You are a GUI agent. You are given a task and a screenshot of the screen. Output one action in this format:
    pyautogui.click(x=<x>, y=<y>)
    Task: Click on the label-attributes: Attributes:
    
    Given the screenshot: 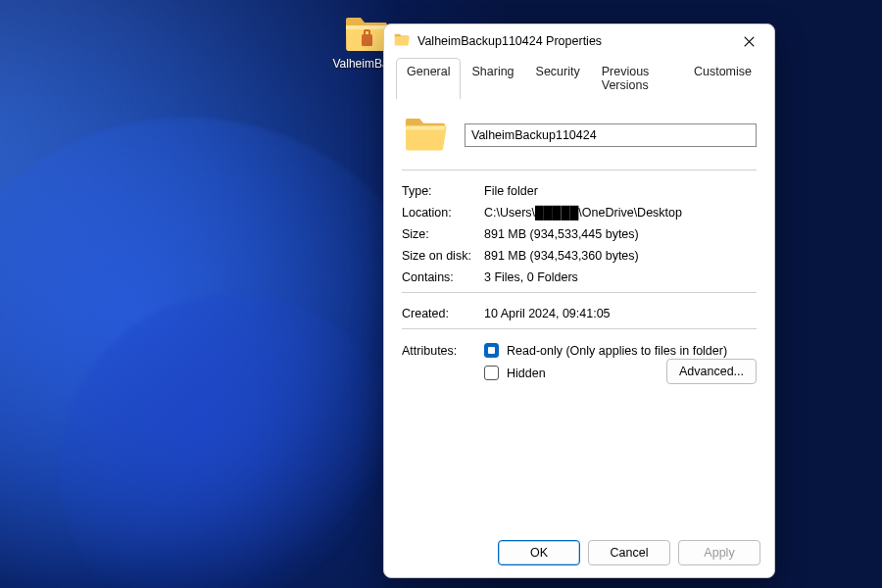 What is the action you would take?
    pyautogui.click(x=443, y=351)
    